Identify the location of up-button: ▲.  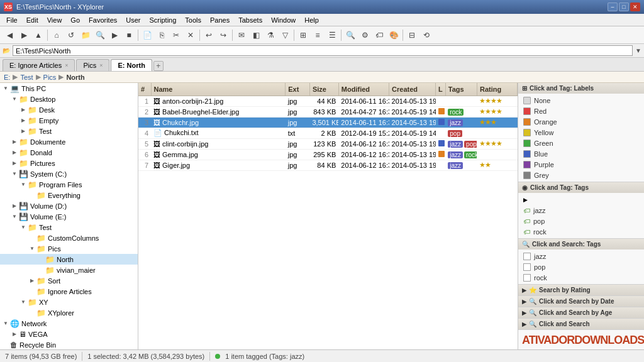
(38, 35).